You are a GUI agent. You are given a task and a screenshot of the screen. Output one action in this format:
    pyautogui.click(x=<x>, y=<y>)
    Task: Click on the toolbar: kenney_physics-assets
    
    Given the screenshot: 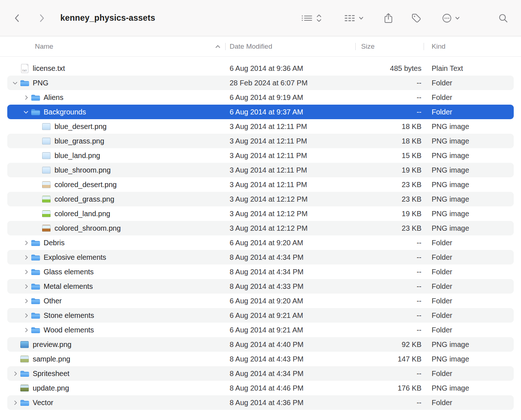 What is the action you would take?
    pyautogui.click(x=260, y=18)
    